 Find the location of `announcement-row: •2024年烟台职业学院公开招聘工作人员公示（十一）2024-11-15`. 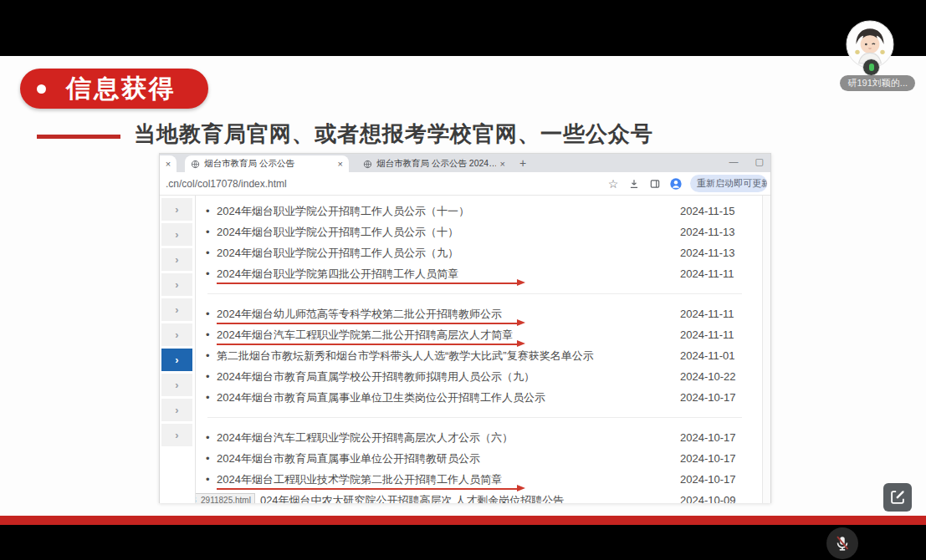

announcement-row: •2024年烟台职业学院公开招聘工作人员公示（十一）2024-11-15 is located at coordinates (475, 211).